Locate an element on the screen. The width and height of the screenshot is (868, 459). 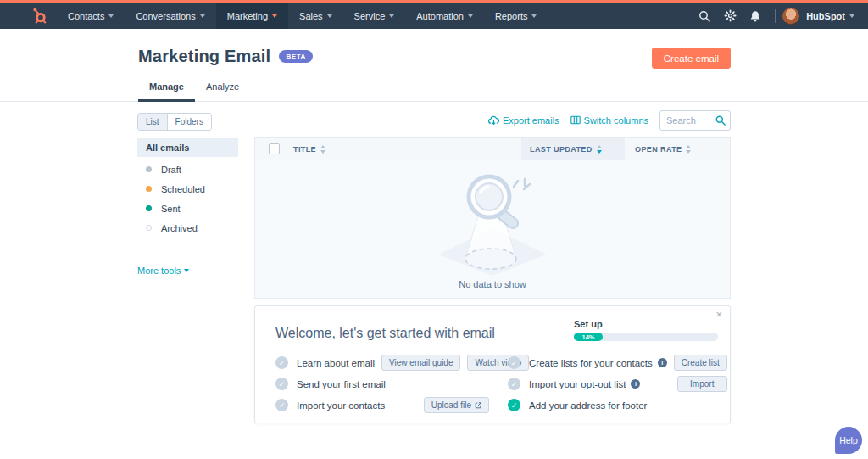
task-create-lists: ✓ Create lists for your contacts i Creat… is located at coordinates (617, 363).